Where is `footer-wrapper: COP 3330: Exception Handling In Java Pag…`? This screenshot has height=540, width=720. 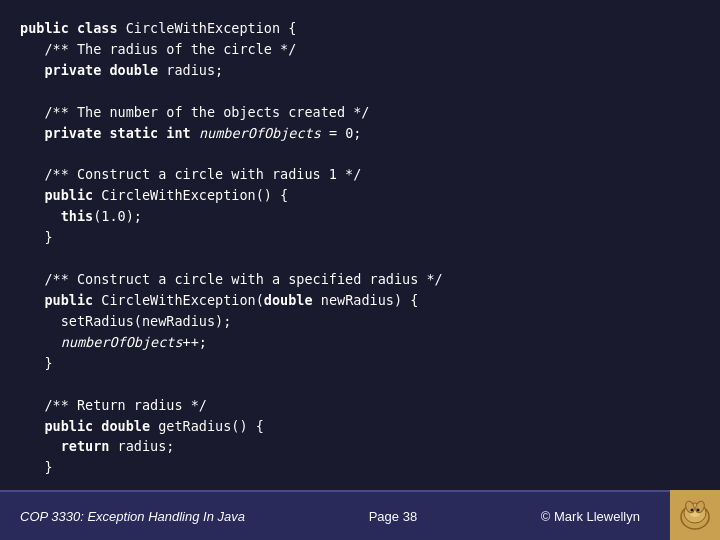 footer-wrapper: COP 3330: Exception Handling In Java Pag… is located at coordinates (360, 515).